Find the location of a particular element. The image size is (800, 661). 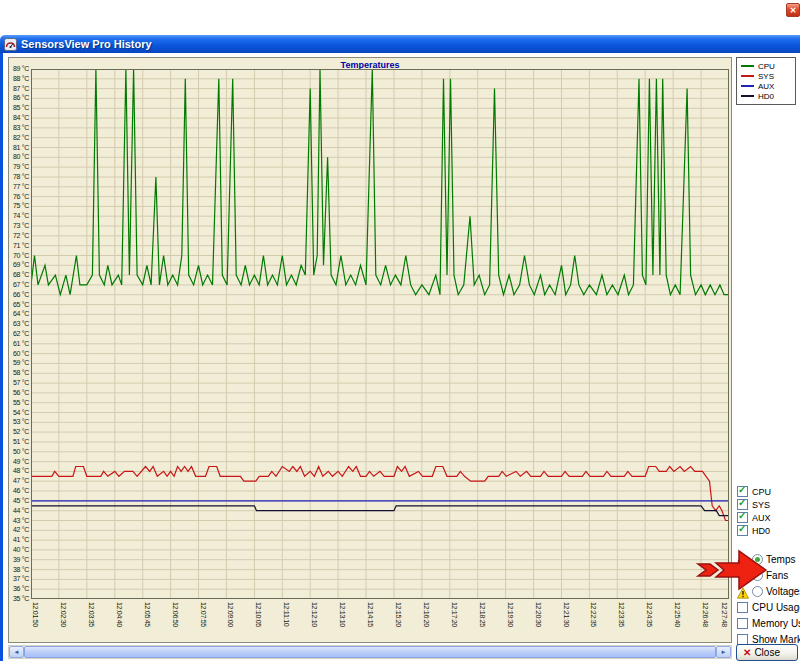

x-tick-label: 12:15:20 is located at coordinates (398, 622).